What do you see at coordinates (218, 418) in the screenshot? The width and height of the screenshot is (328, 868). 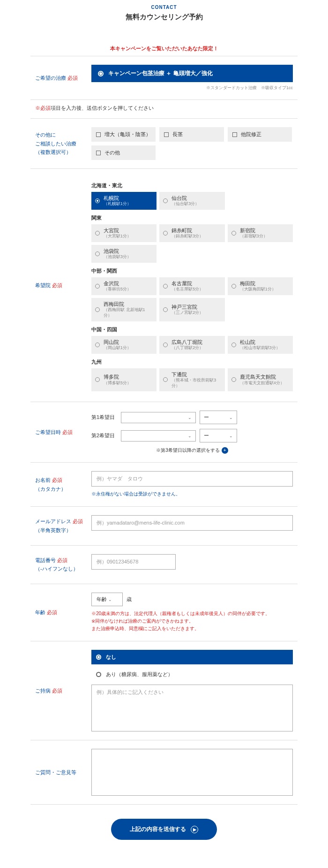 I see `time1-select: ー⌄` at bounding box center [218, 418].